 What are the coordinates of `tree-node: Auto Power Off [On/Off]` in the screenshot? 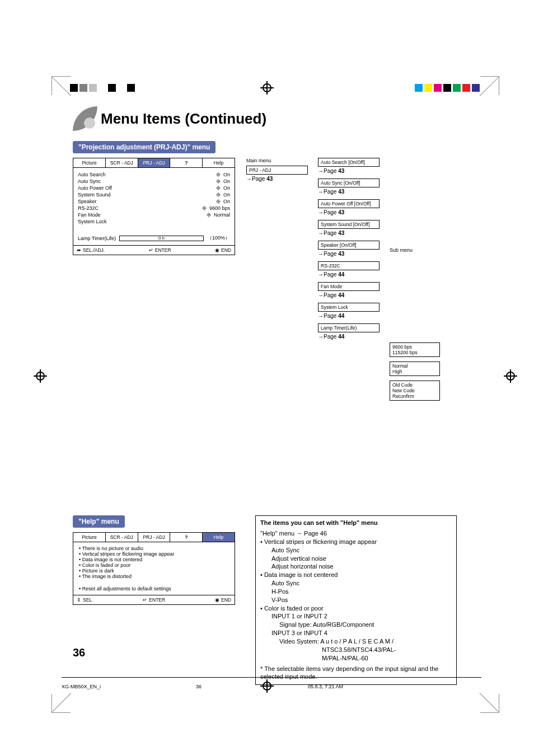 It's located at (349, 204).